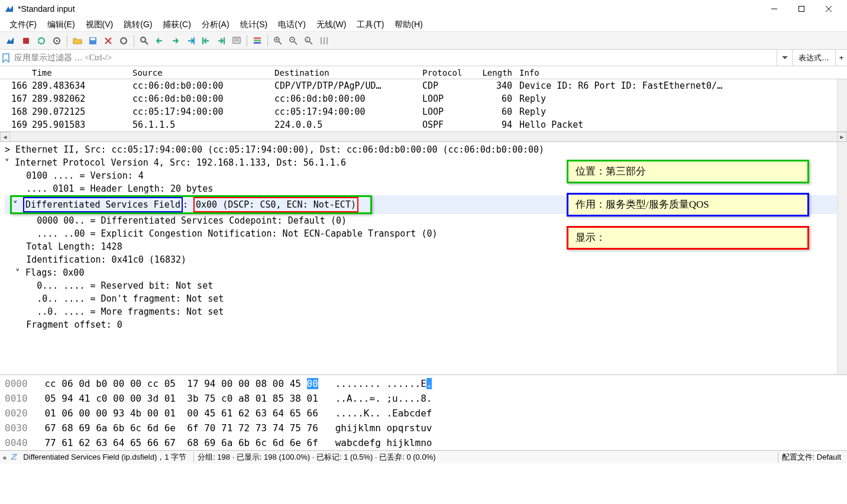 The width and height of the screenshot is (847, 504). Describe the element at coordinates (124, 41) in the screenshot. I see `reload-icon` at that location.